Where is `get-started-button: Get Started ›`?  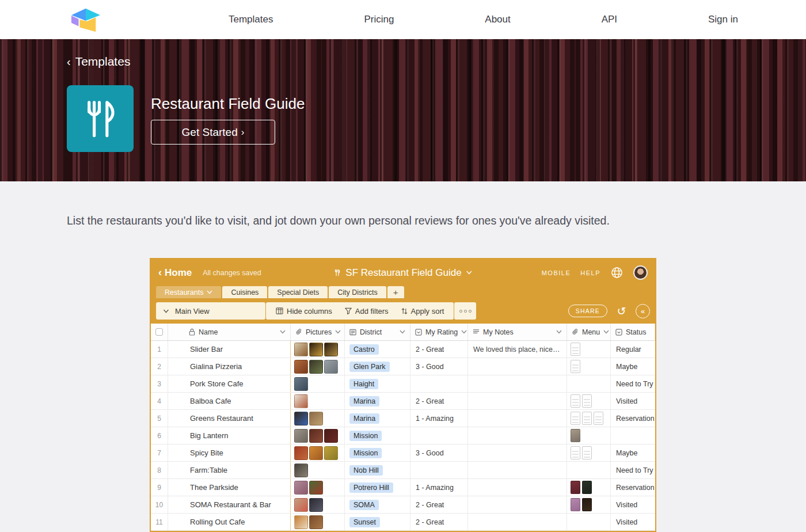 get-started-button: Get Started › is located at coordinates (213, 132).